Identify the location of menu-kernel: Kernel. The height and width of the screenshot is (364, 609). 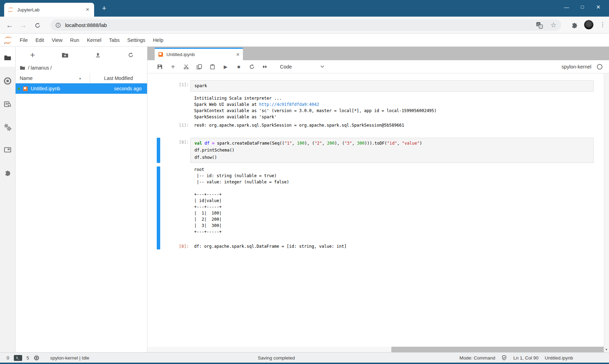
(94, 40).